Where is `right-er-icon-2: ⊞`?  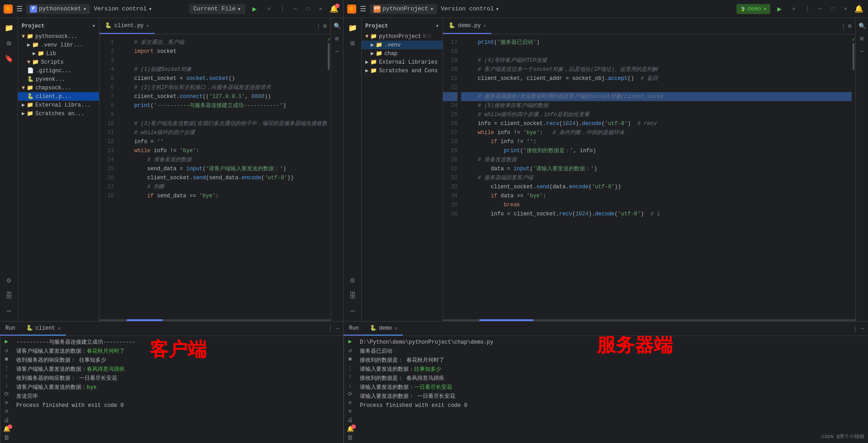 right-er-icon-2: ⊞ is located at coordinates (862, 39).